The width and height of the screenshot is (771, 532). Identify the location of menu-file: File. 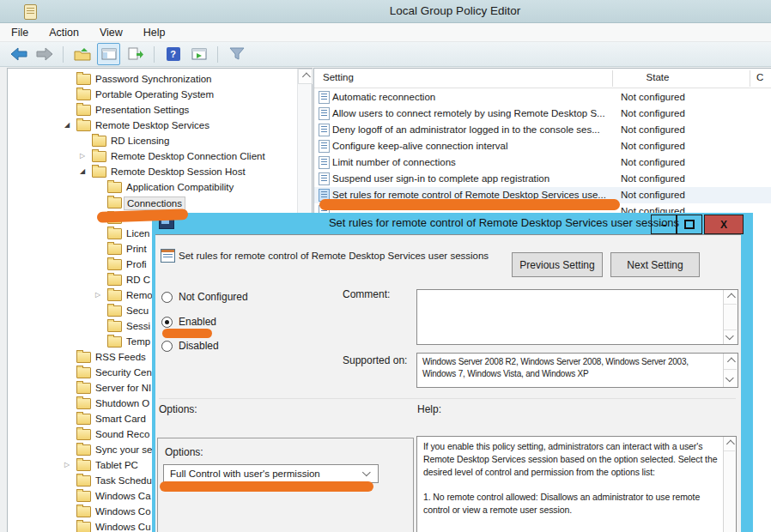
(20, 33).